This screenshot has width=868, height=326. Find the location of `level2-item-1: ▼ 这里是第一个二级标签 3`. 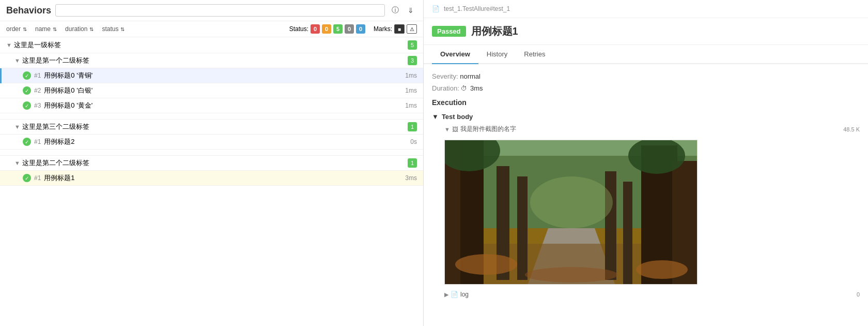

level2-item-1: ▼ 这里是第一个二级标签 3 is located at coordinates (212, 61).